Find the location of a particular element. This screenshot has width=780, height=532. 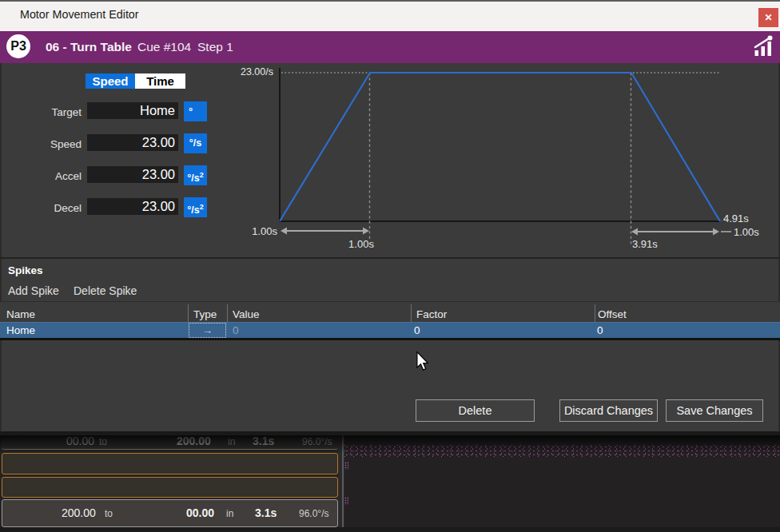

svg-text: 4.91s is located at coordinates (736, 219).